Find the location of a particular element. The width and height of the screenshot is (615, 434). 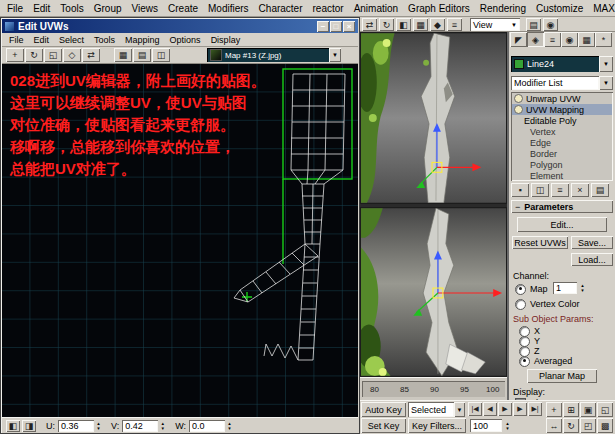

arc-rotate-icon: ↻ is located at coordinates (571, 426).